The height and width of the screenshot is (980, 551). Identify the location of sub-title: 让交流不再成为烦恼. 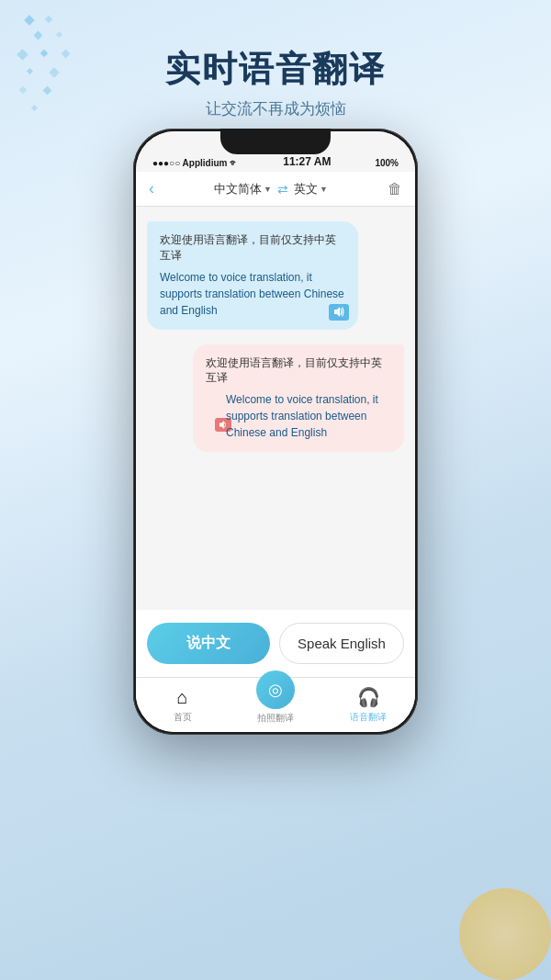
(276, 108).